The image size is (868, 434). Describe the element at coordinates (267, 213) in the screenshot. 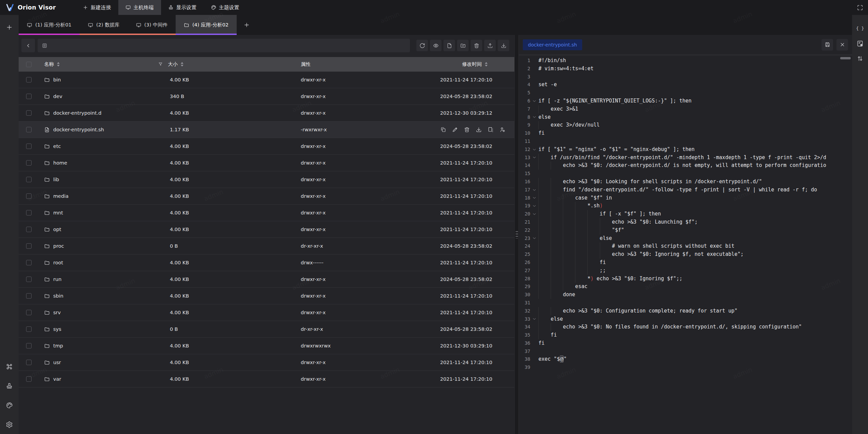

I see `table-row: mnt4.00 KBdrwxr-xr-x2021-11-24 17:20:10` at that location.